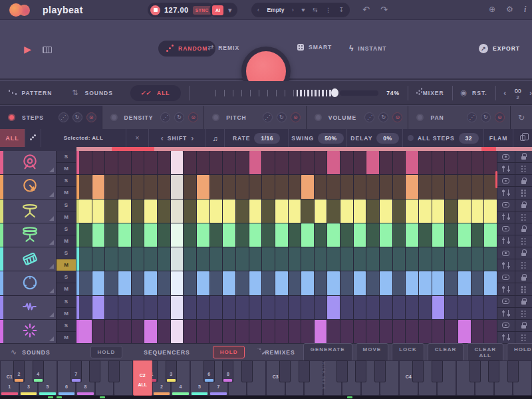  What do you see at coordinates (66, 217) in the screenshot?
I see `mute-button: M` at bounding box center [66, 217].